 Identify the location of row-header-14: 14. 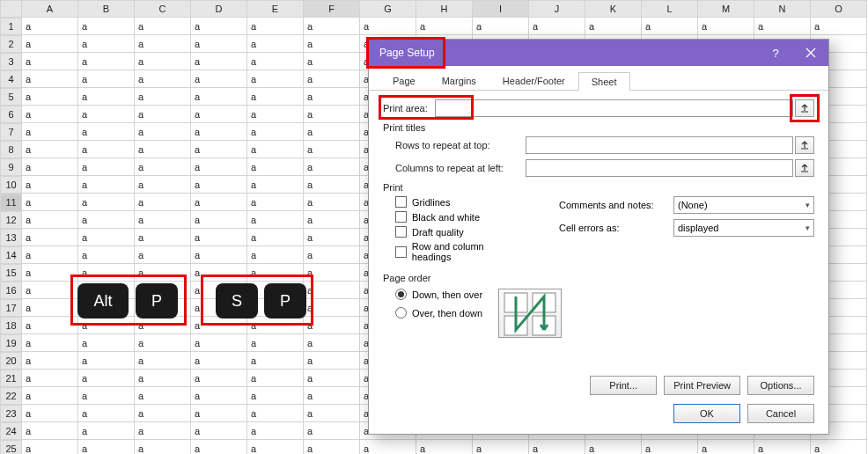
(11, 255).